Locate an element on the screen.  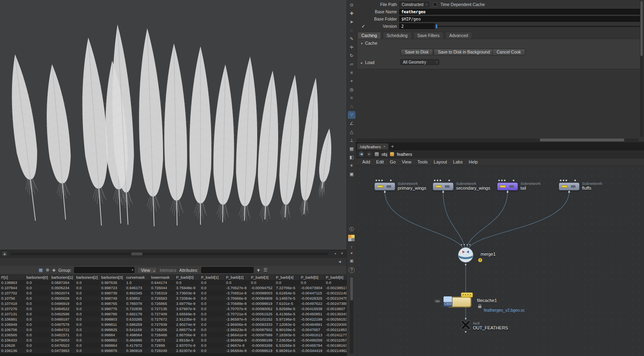
snap-icon: ◎ is located at coordinates (352, 89).